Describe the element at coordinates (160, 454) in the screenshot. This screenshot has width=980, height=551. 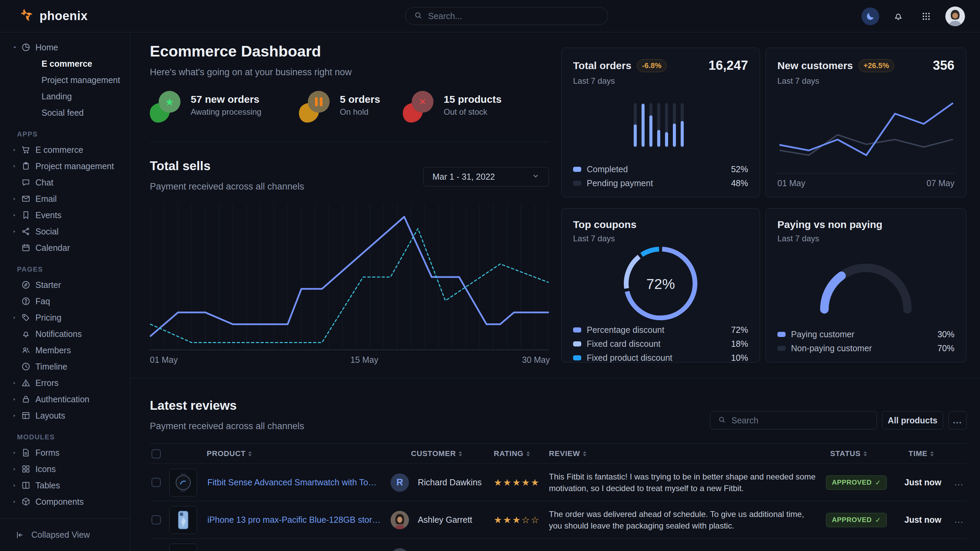
I see `header-checkbox-cell` at that location.